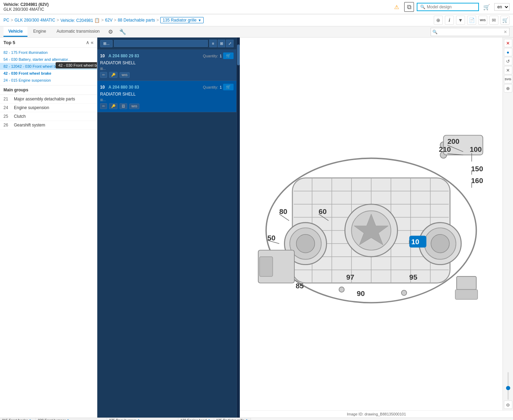 The width and height of the screenshot is (513, 420). What do you see at coordinates (361, 293) in the screenshot?
I see `label-90: 90` at bounding box center [361, 293].